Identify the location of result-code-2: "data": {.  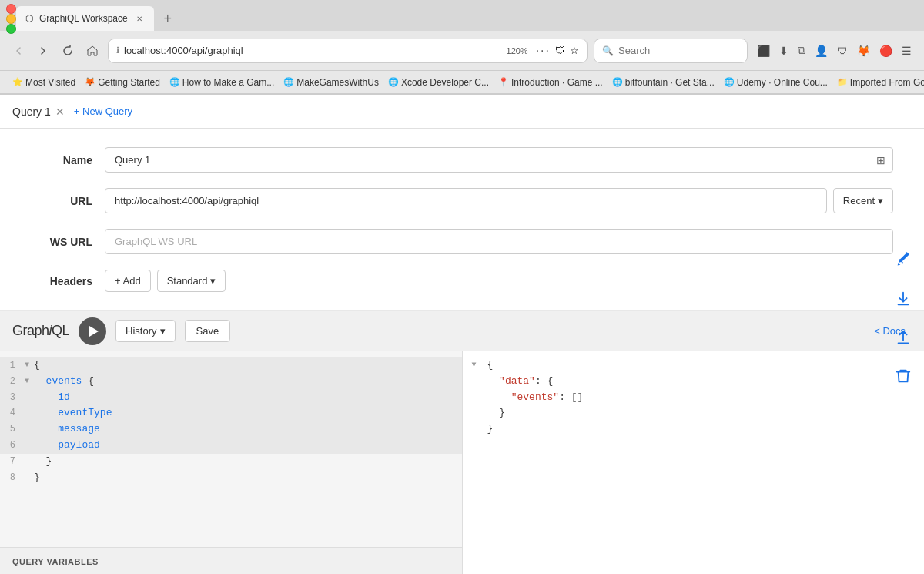
(703, 382).